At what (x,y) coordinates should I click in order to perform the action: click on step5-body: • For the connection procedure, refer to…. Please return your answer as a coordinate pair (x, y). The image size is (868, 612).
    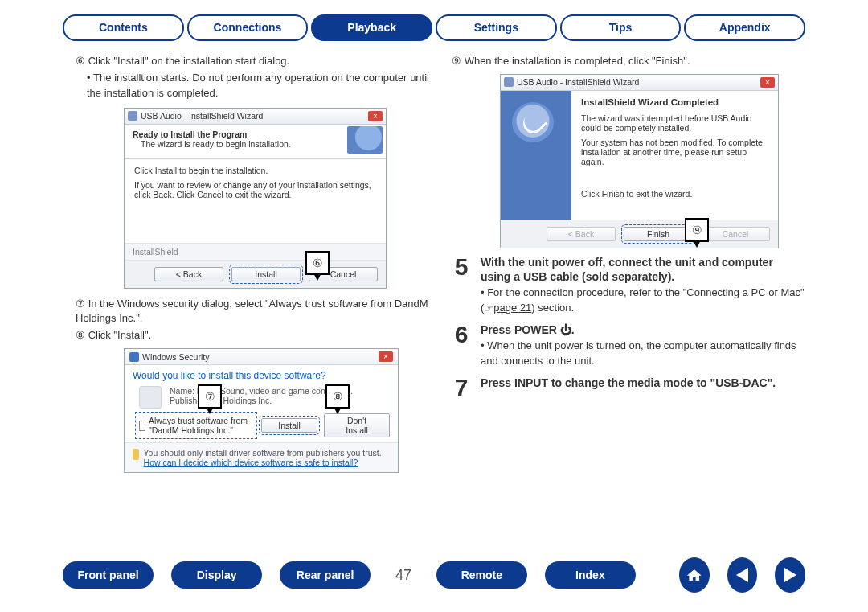
    Looking at the image, I should click on (643, 301).